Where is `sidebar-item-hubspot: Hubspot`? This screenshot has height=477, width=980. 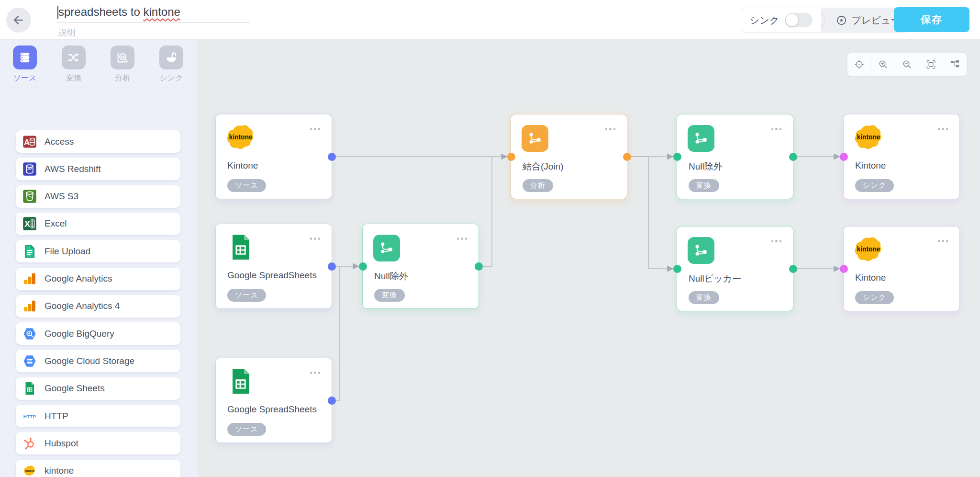 sidebar-item-hubspot: Hubspot is located at coordinates (98, 443).